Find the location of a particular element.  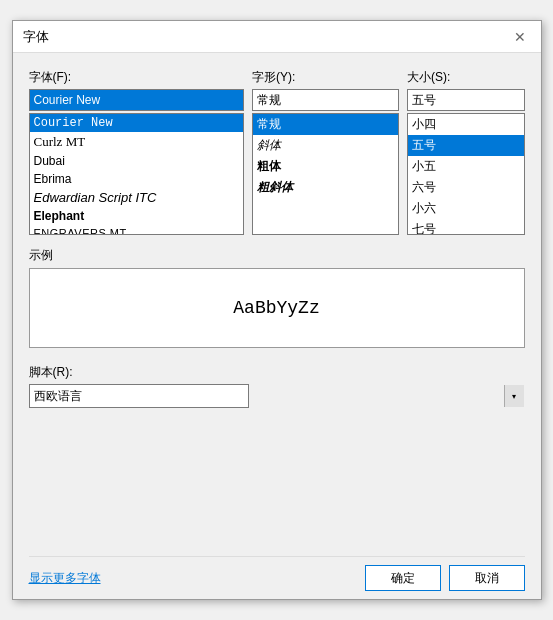

size-list-item: 六号 is located at coordinates (466, 188).